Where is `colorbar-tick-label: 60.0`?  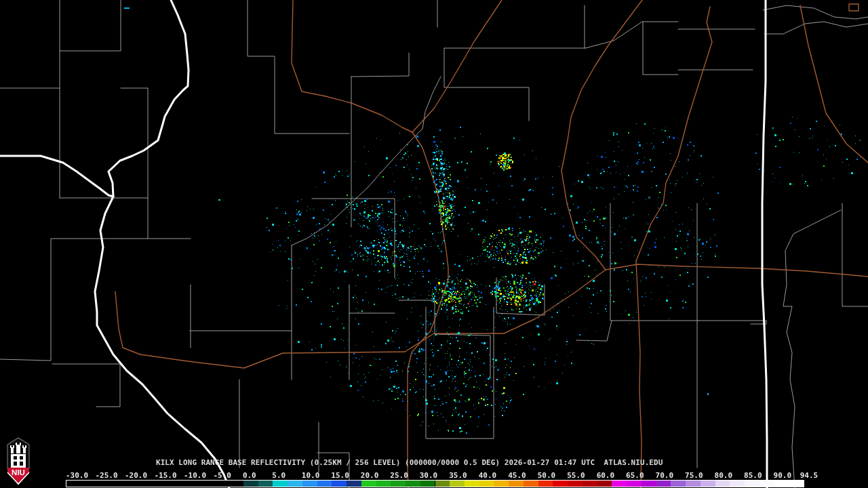
colorbar-tick-label: 60.0 is located at coordinates (606, 476).